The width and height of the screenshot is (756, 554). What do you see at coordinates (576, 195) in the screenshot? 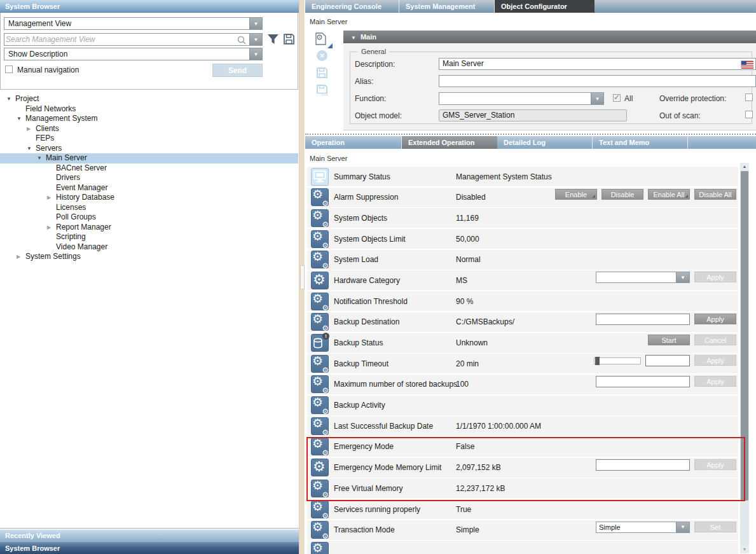
I see `enable-button: Enable` at bounding box center [576, 195].